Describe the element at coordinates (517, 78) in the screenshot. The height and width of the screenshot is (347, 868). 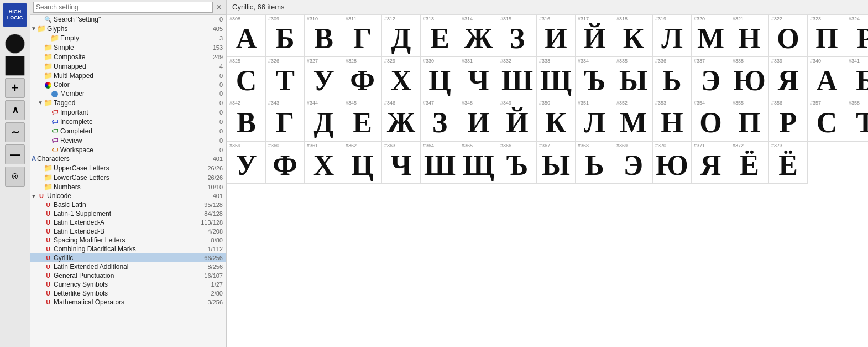
I see `glyph-cell: #332 Ш` at that location.